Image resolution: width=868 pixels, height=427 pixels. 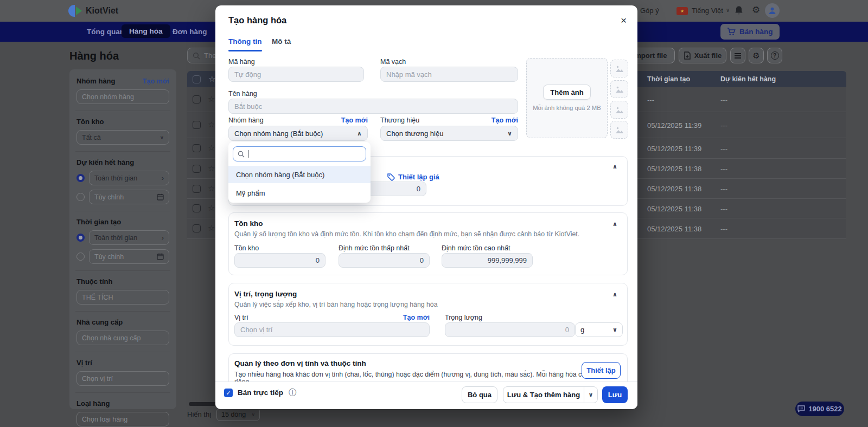 I want to click on expected-out-label: Dự kiến hết hàng, so click(x=123, y=163).